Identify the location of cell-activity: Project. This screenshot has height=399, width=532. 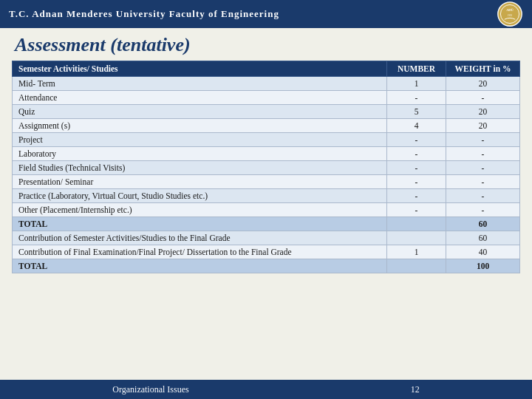
(200, 140).